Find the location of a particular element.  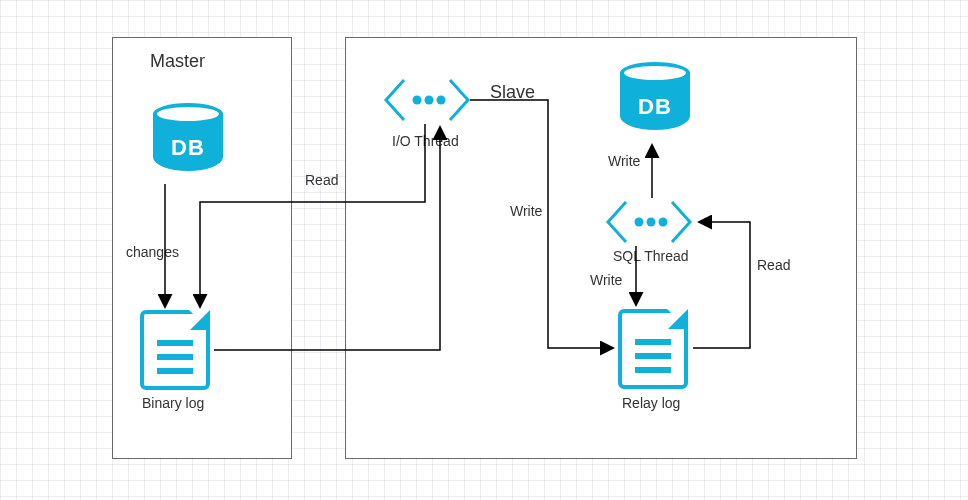

slave-title: Slave is located at coordinates (512, 92).